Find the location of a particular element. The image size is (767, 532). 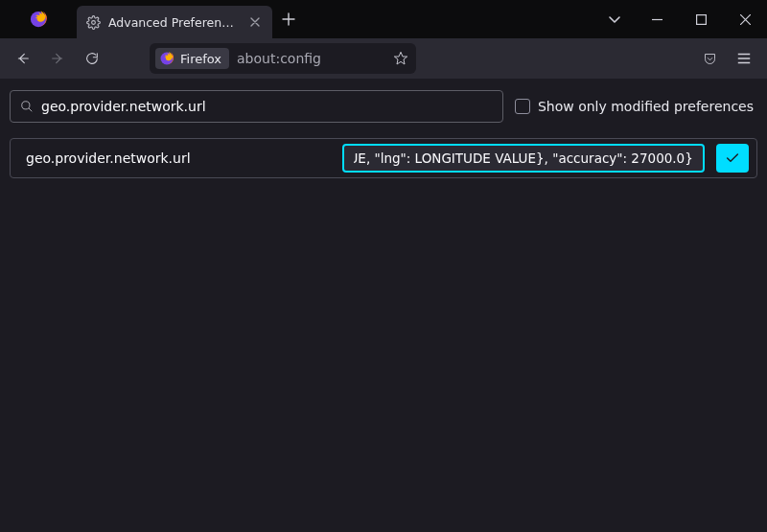

window-maximize-button is located at coordinates (701, 19).